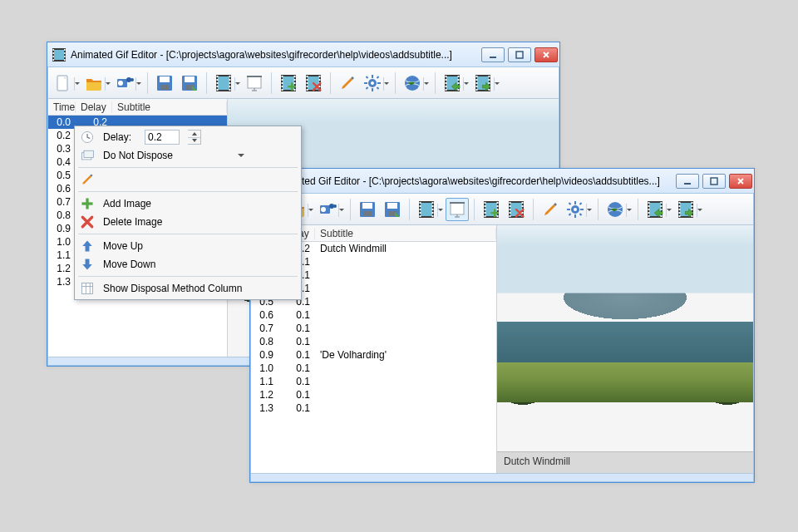  What do you see at coordinates (625, 462) in the screenshot?
I see `subtitle-bar: Dutch Windmill` at bounding box center [625, 462].